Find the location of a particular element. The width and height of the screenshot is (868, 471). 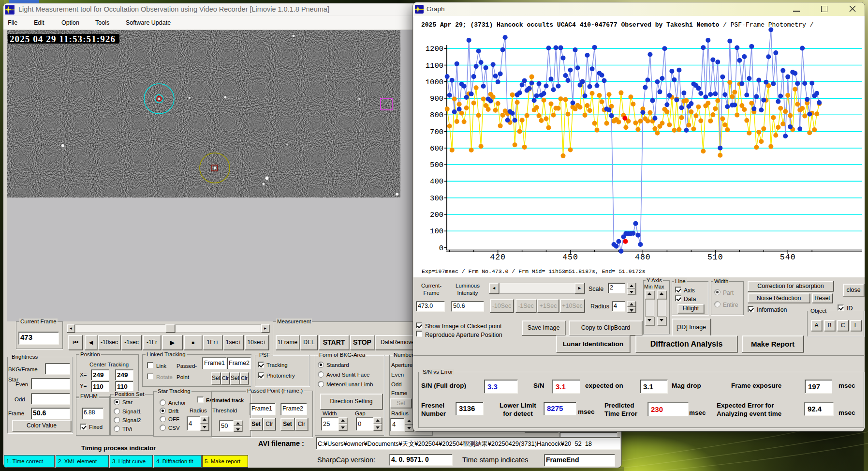

svg-text: 800 is located at coordinates (437, 115).